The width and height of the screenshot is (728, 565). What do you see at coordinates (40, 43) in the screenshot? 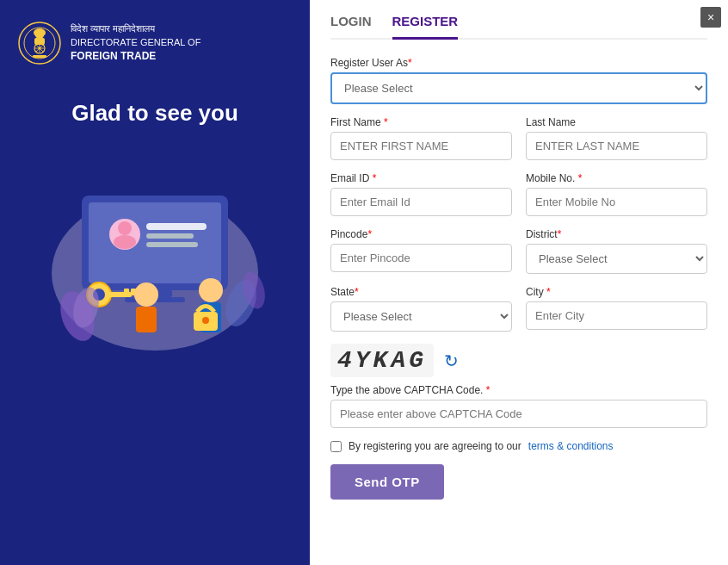
I see `emblem-icon` at bounding box center [40, 43].